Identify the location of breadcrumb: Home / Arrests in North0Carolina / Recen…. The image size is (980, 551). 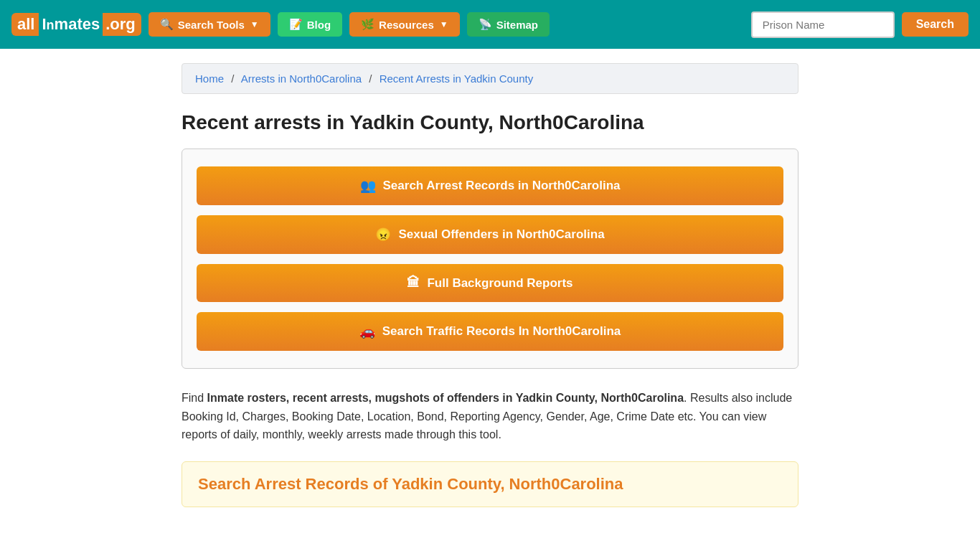
(490, 79).